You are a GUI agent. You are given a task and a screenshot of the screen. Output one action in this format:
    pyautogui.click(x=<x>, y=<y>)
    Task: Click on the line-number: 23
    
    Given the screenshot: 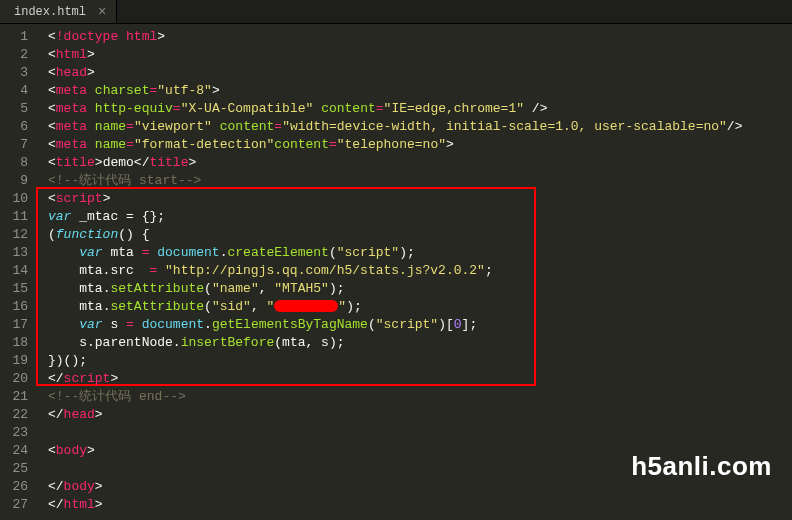 What is the action you would take?
    pyautogui.click(x=20, y=433)
    